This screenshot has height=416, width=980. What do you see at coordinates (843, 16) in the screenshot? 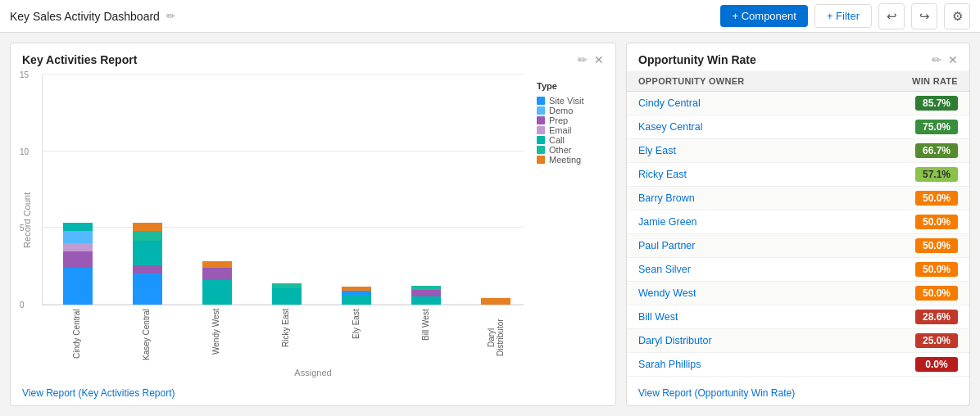
I see `add-filter-button: + Filter` at bounding box center [843, 16].